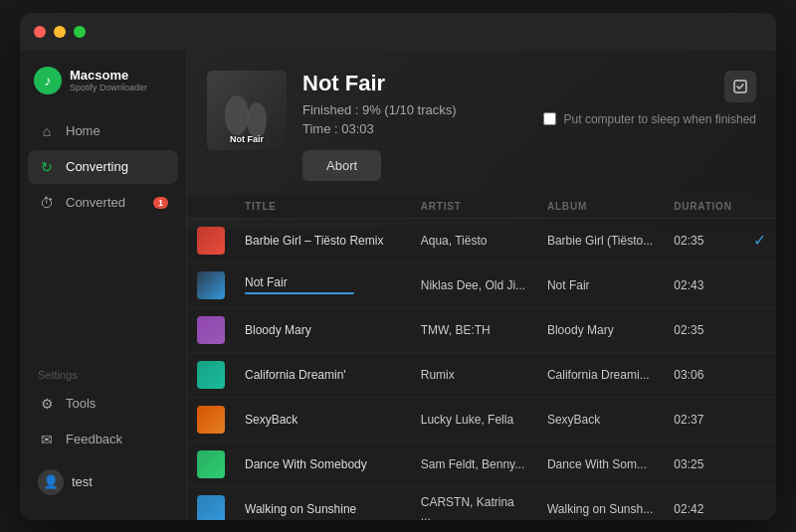  What do you see at coordinates (415, 109) in the screenshot?
I see `track-finished: Finished : 9% (1/10 tracks)` at bounding box center [415, 109].